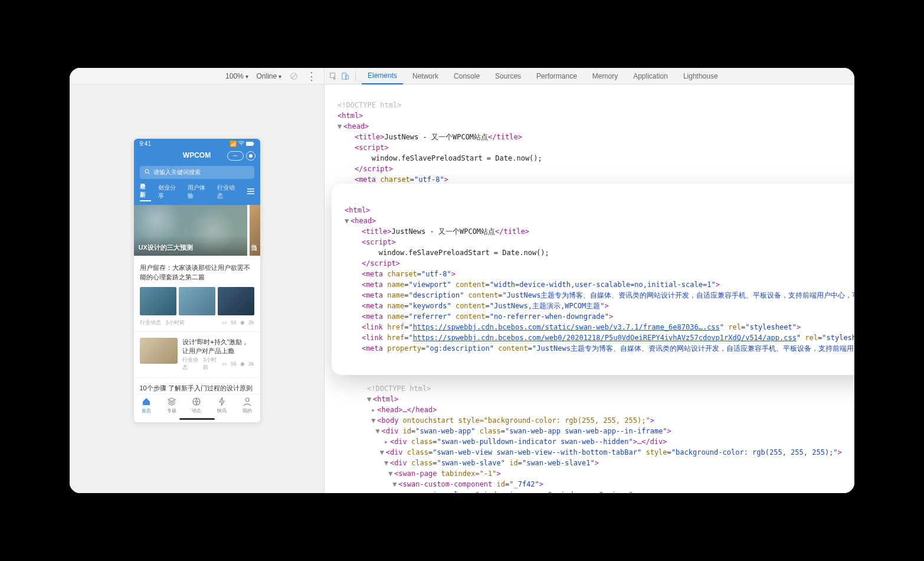  What do you see at coordinates (605, 76) in the screenshot?
I see `tab-memory: Memory` at bounding box center [605, 76].